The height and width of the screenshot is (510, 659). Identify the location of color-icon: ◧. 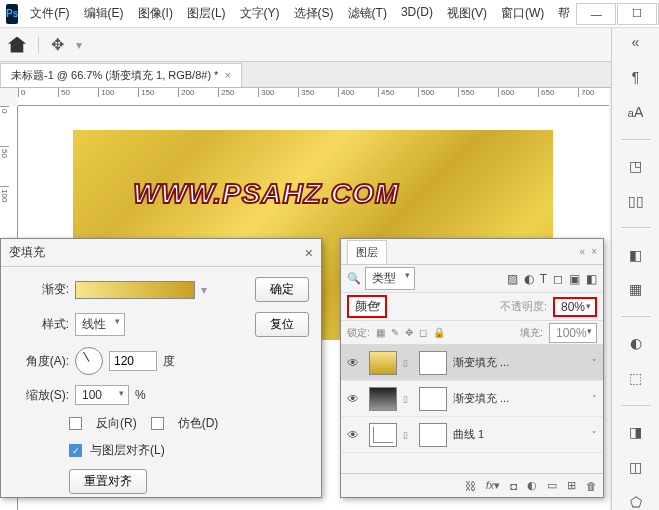
(636, 254).